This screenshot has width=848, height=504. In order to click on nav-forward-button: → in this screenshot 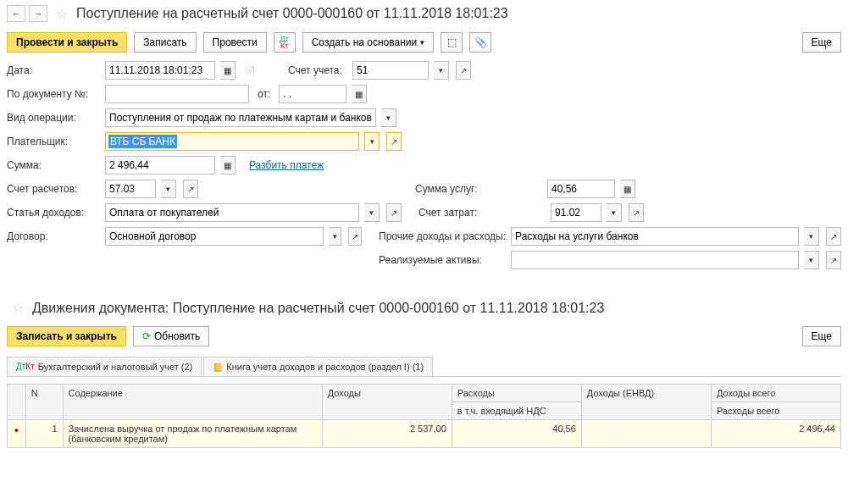, I will do `click(38, 14)`.